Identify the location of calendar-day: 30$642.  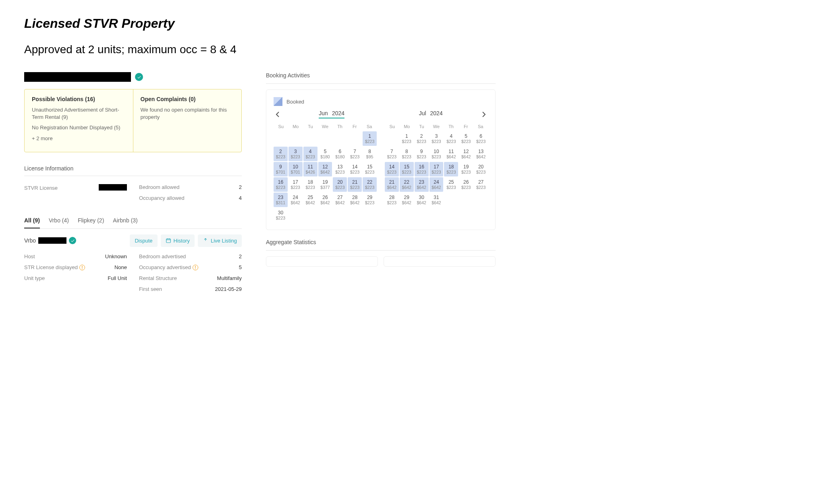
(421, 200).